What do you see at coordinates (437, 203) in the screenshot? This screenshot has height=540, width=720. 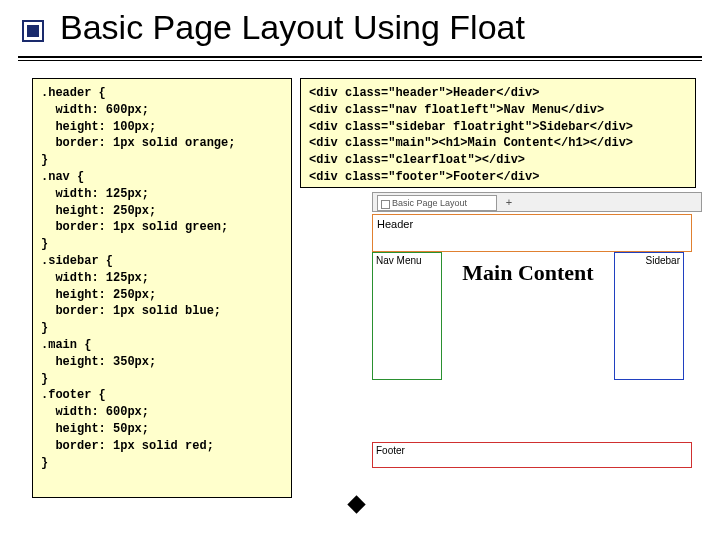 I see `browser-tab: Basic Page Layout` at bounding box center [437, 203].